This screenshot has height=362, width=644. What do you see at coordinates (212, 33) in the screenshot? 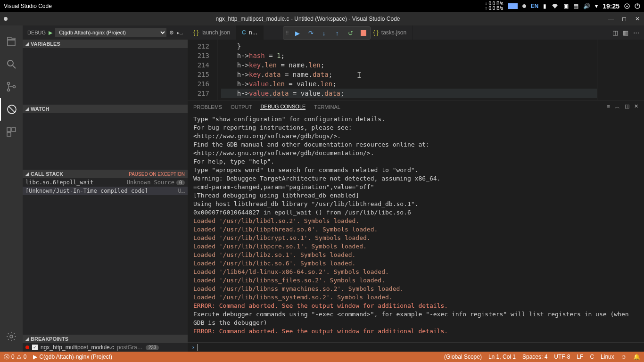
I see `tab-launch-json: { }launch.json` at bounding box center [212, 33].